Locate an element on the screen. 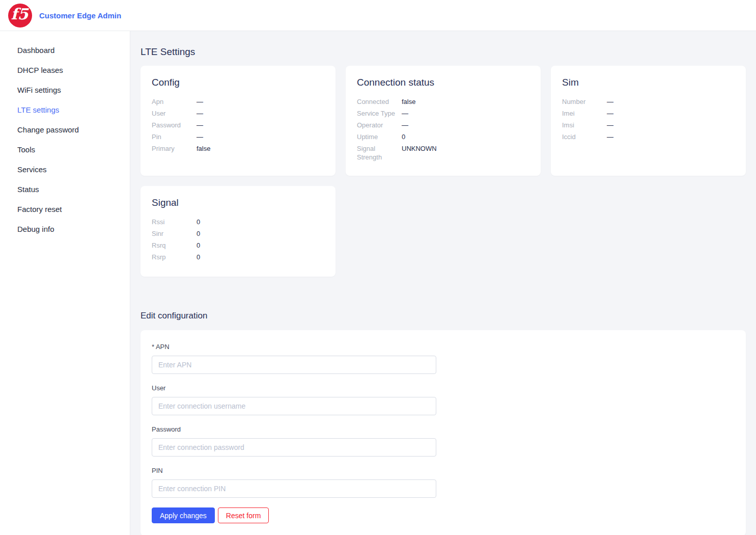 Image resolution: width=756 pixels, height=535 pixels. sidebar-item-change-password: Change password is located at coordinates (65, 129).